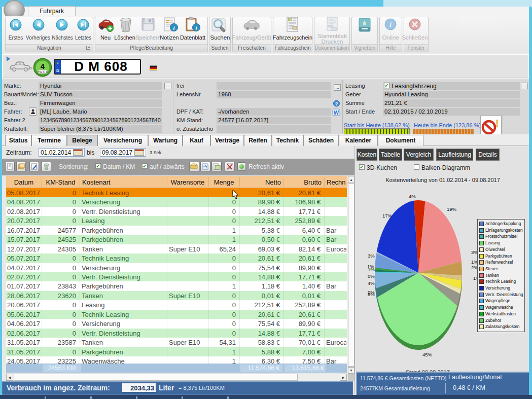 Image resolution: width=532 pixels, height=399 pixels. Describe the element at coordinates (43, 72) in the screenshot. I see `svg-text: HE K 1` at that location.